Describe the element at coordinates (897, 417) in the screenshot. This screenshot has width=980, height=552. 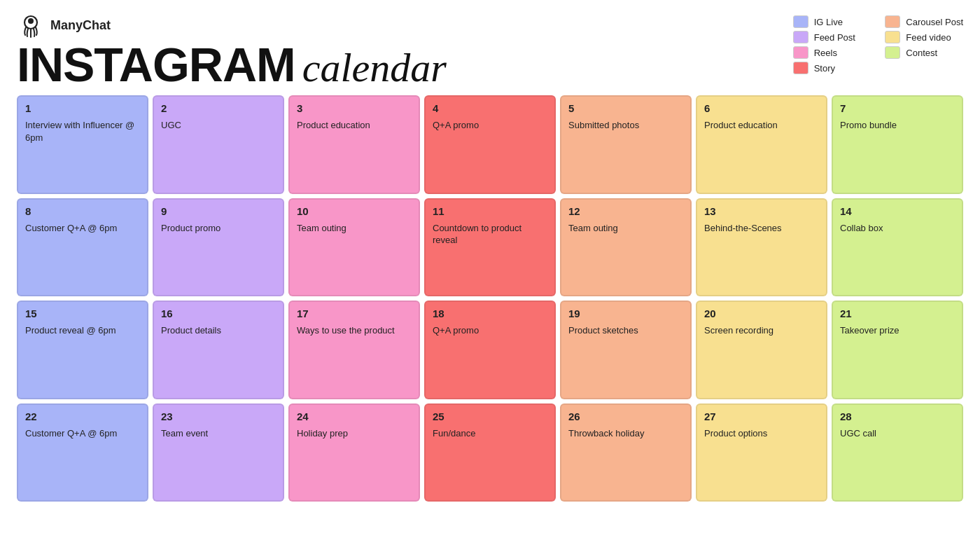
I see `day-number: 28` at that location.